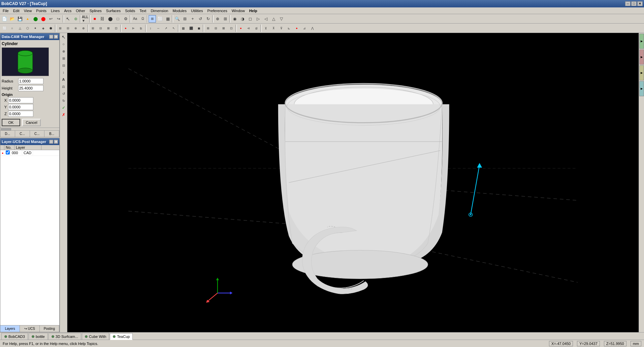 This screenshot has width=644, height=347. I want to click on tb2-btn14: ⊠, so click(108, 28).